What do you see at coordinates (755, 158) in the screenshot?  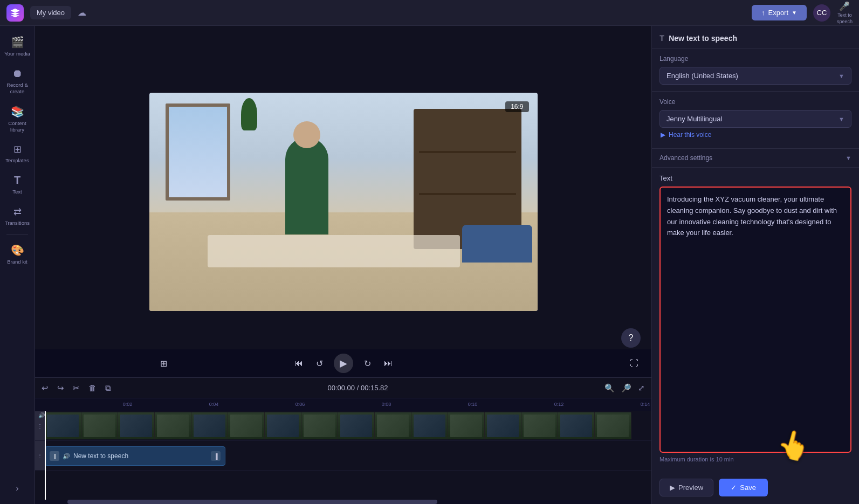 I see `advanced-settings-row: Advanced settings ▼` at bounding box center [755, 158].